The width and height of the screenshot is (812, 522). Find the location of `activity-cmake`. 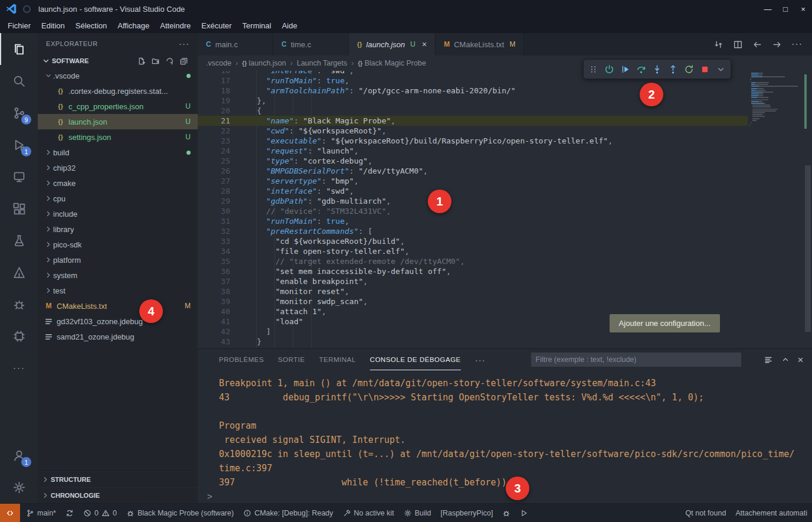

activity-cmake is located at coordinates (19, 272).